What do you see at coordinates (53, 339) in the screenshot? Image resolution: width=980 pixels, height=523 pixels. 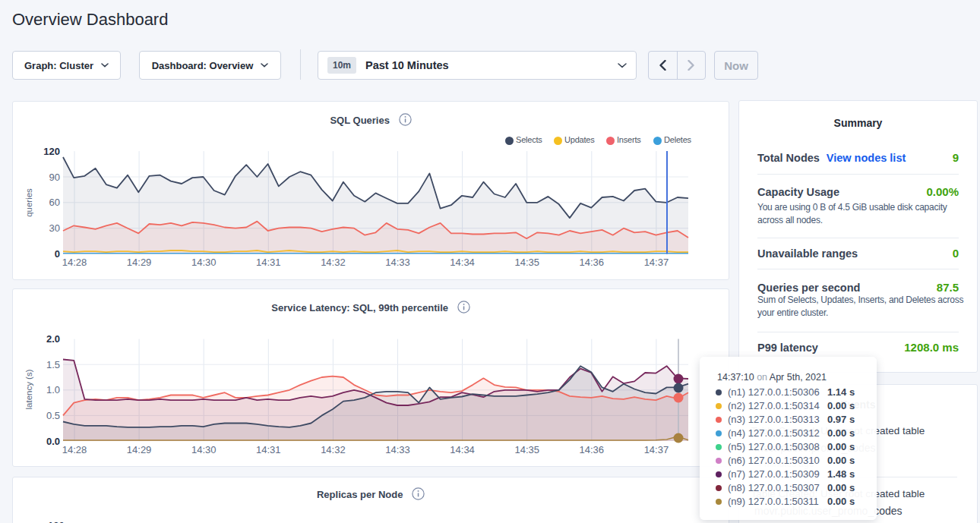 I see `svg-text: 2.0` at bounding box center [53, 339].